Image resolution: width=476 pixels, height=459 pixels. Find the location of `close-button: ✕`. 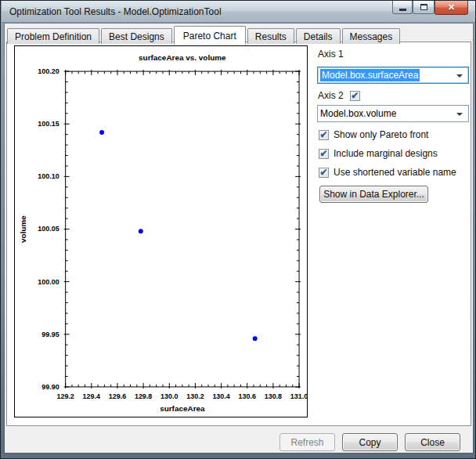

close-button: ✕ is located at coordinates (451, 8).